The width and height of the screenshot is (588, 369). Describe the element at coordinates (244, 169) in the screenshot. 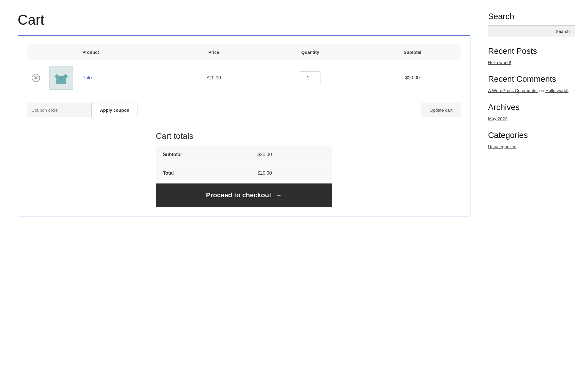

I see `cart-totals: Cart totals Subtotal $20.00 Total $20.00` at that location.